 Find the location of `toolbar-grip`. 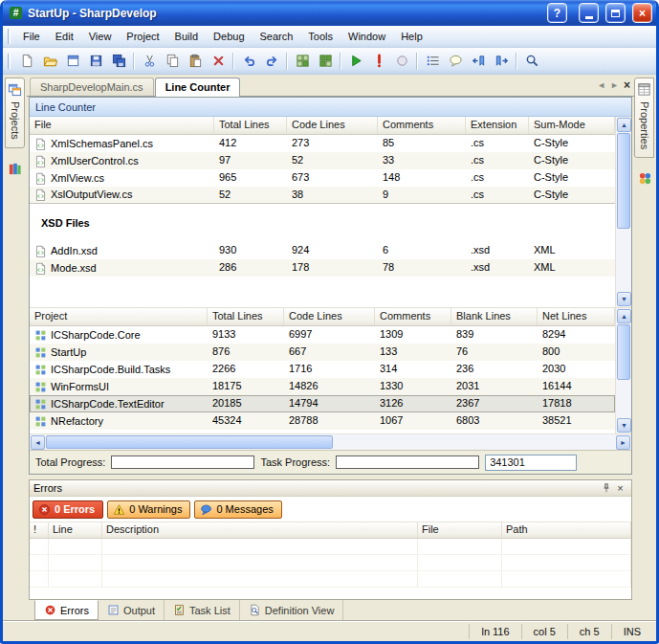

toolbar-grip is located at coordinates (10, 61).